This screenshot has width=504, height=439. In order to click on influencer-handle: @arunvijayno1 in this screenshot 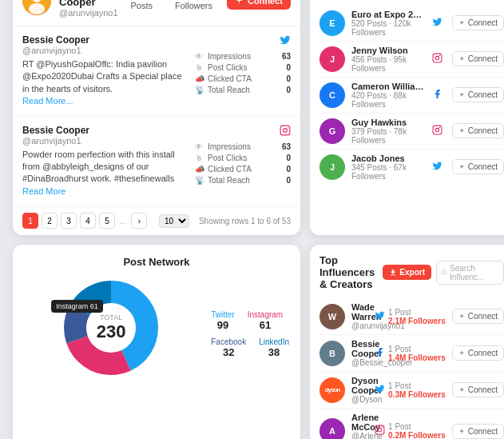, I will do `click(359, 326)`.